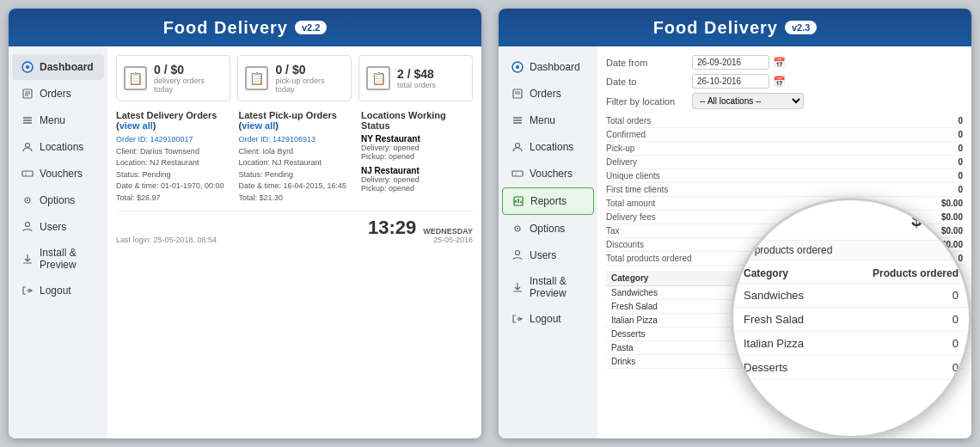 This screenshot has width=980, height=447. I want to click on pickup-orders-col: Latest Pick-up Orders (view all) Order I…, so click(297, 156).